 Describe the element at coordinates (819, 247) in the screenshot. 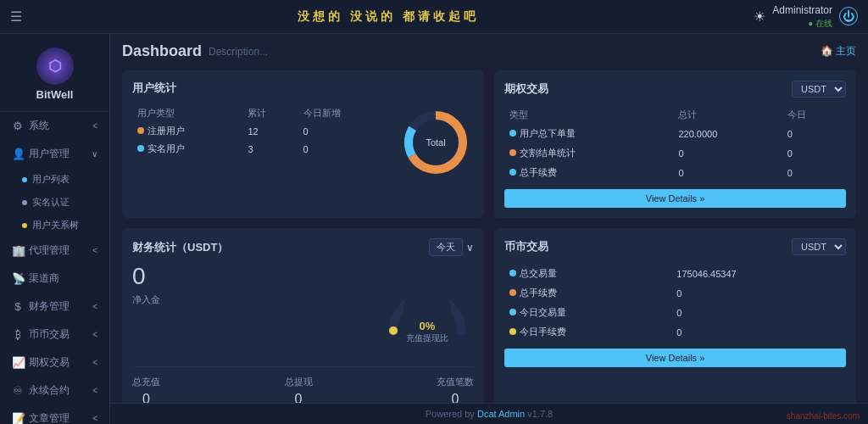

I see `spot-currency-select: USDT BTC` at that location.